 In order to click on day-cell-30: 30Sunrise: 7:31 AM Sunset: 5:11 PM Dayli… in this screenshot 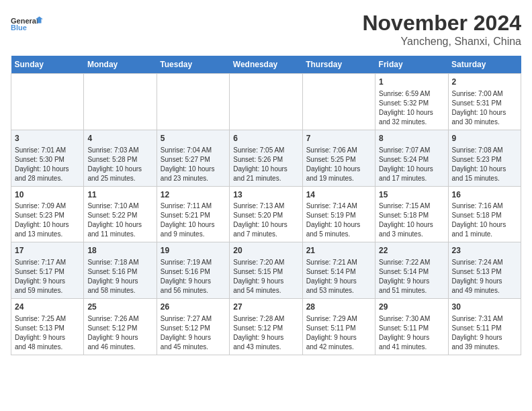, I will do `click(484, 327)`.